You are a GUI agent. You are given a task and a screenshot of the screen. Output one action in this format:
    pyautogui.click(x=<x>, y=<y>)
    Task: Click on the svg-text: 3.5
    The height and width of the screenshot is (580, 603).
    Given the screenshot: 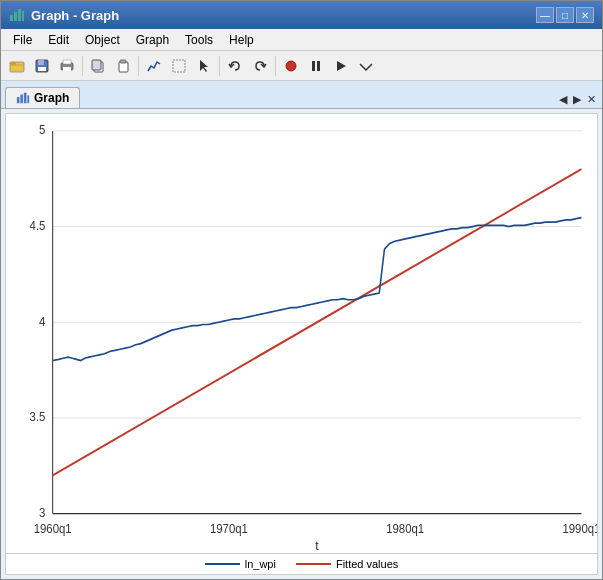 What is the action you would take?
    pyautogui.click(x=38, y=418)
    